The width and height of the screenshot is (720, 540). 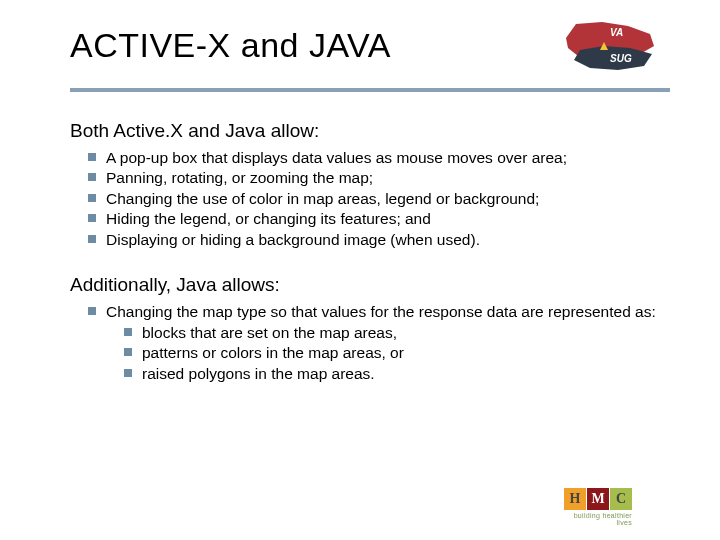 I want to click on hmc-box-h: H, so click(x=575, y=499).